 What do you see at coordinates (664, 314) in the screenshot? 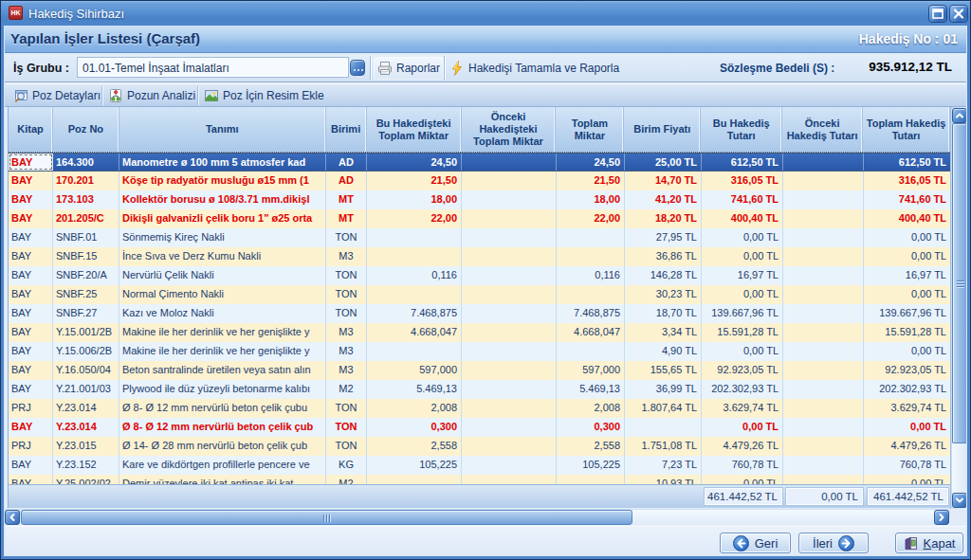
I see `table-cell: 18,70 TL` at bounding box center [664, 314].